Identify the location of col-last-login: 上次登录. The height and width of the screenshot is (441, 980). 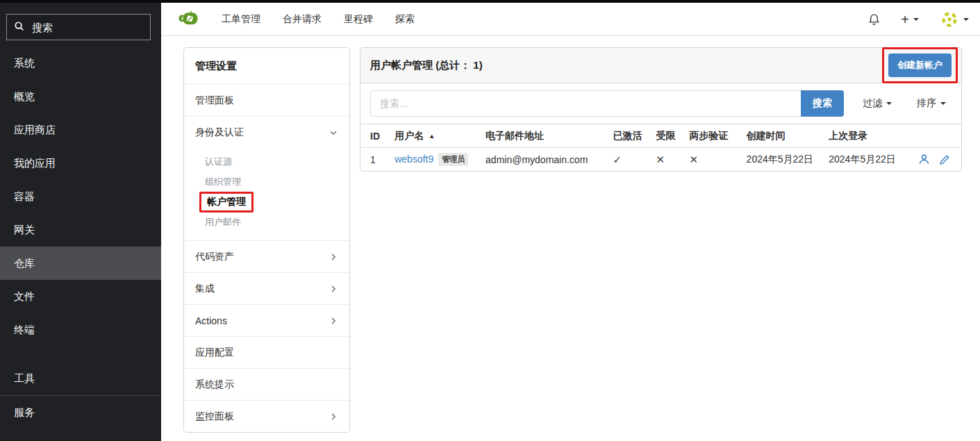
(863, 136).